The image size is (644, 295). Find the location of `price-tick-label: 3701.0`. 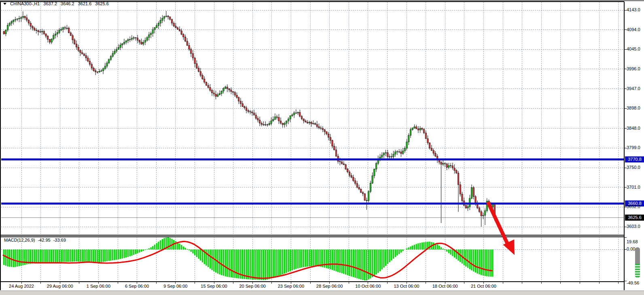

price-tick-label: 3701.0 is located at coordinates (633, 187).